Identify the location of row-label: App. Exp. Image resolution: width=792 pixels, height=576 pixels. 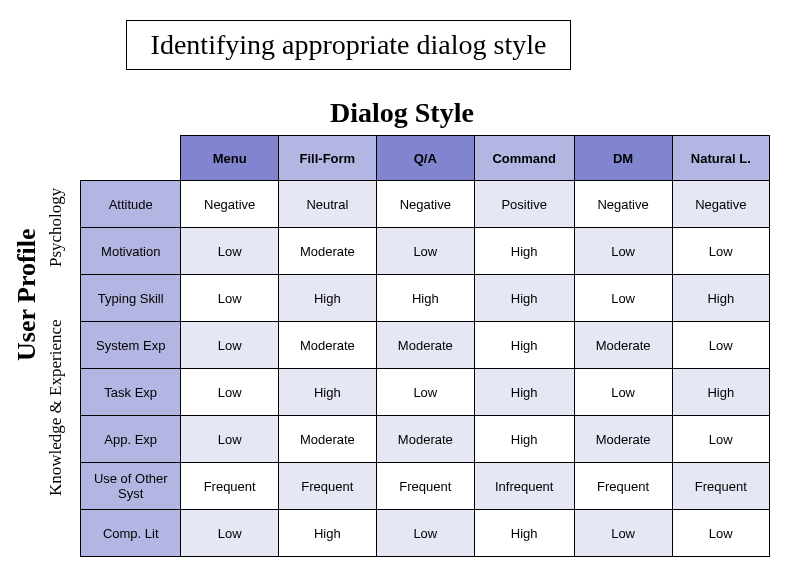
(131, 440).